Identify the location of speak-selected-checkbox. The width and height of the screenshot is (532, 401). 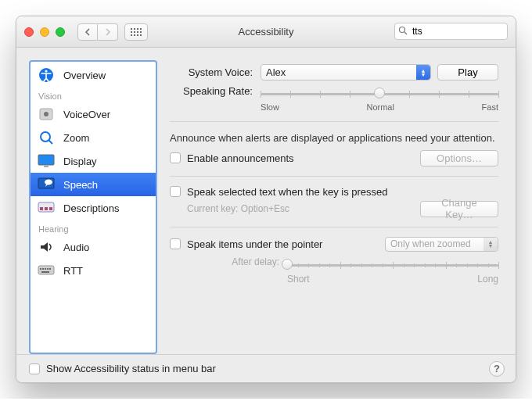
(175, 192).